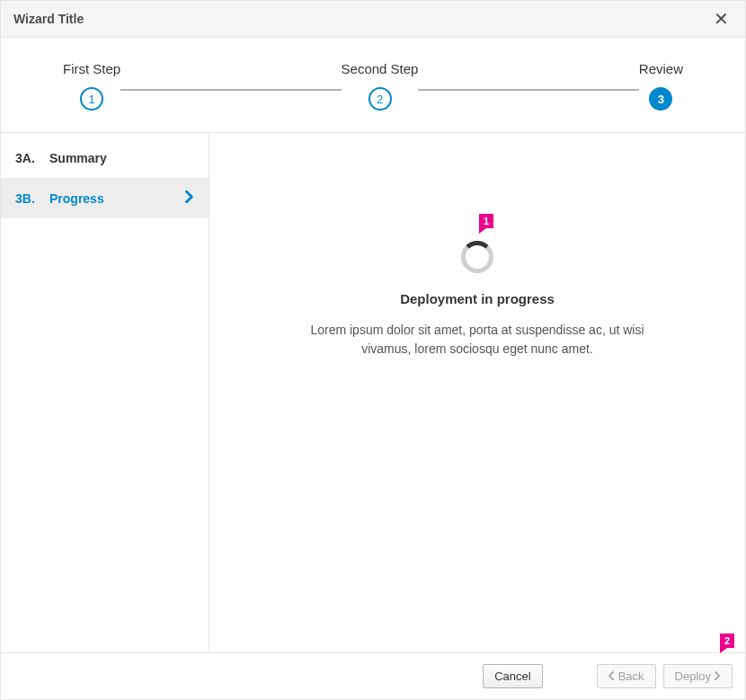 This screenshot has height=700, width=746. What do you see at coordinates (380, 68) in the screenshot?
I see `step-label: Second Step` at bounding box center [380, 68].